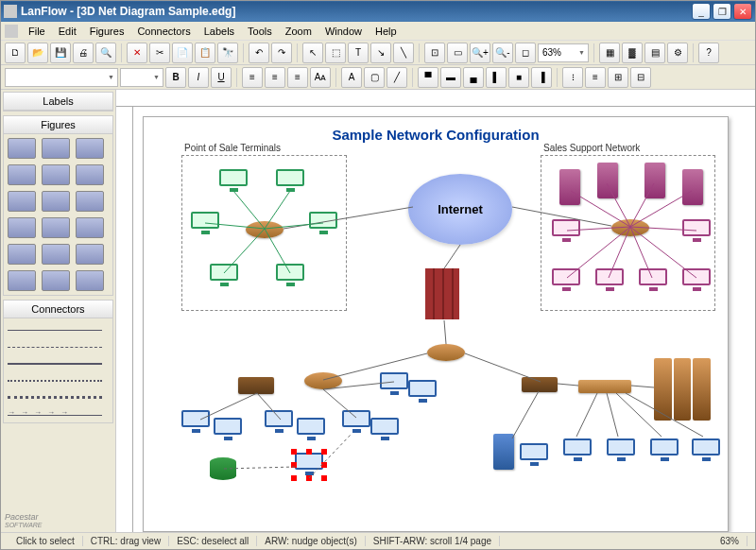  I want to click on workstation-tower, so click(504, 452).